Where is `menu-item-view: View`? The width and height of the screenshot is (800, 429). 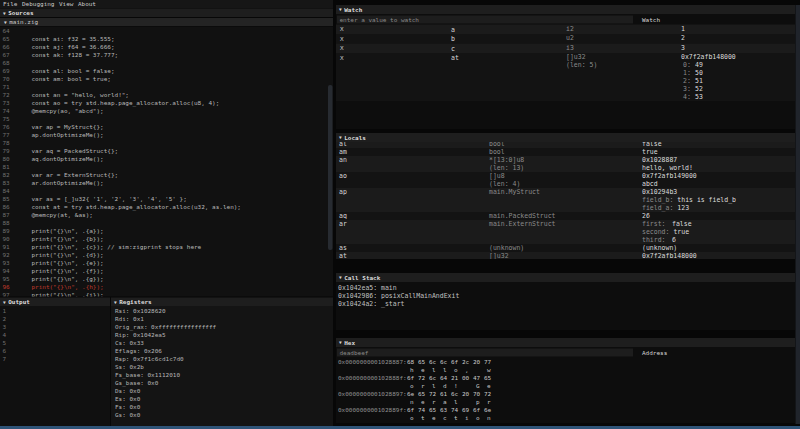
menu-item-view: View is located at coordinates (66, 4).